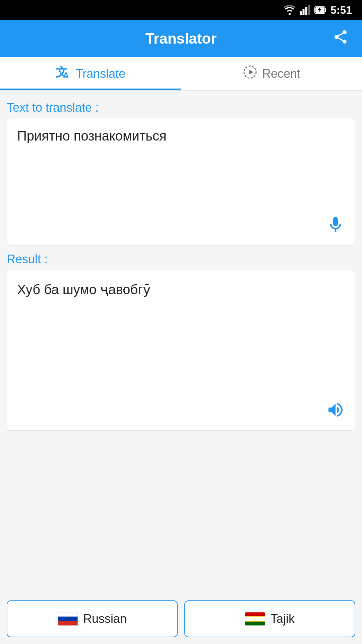 The image size is (362, 644). Describe the element at coordinates (341, 37) in the screenshot. I see `share-icon` at that location.